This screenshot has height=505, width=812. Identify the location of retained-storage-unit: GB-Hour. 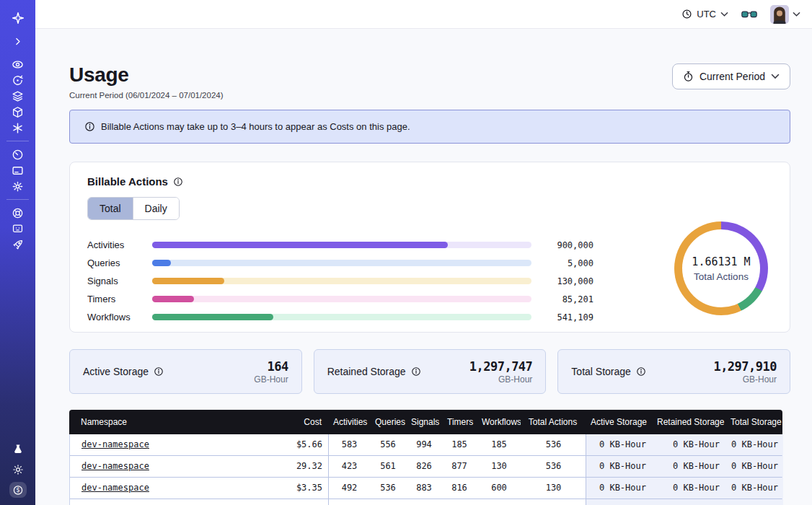
(501, 379).